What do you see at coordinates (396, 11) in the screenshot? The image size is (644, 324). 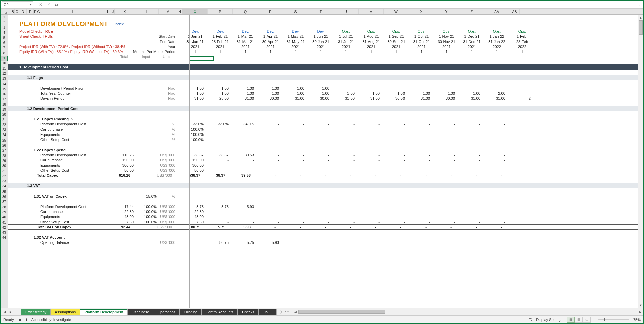 I see `col-W: W` at bounding box center [396, 11].